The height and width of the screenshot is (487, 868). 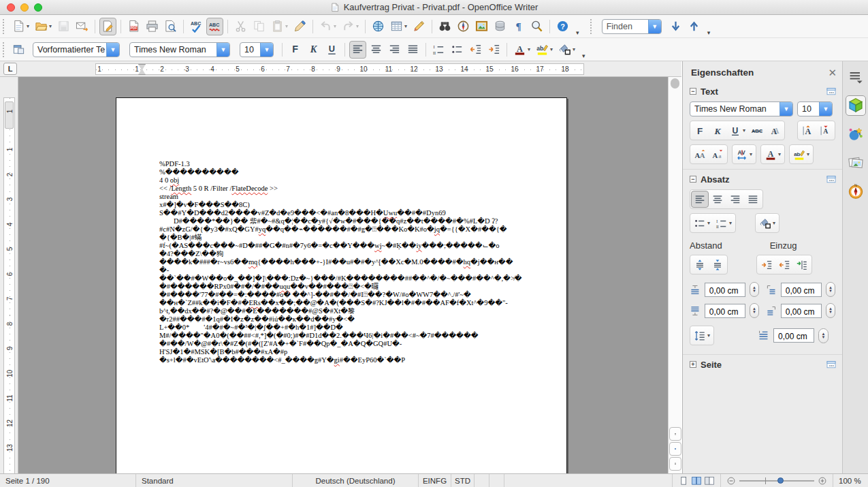 What do you see at coordinates (521, 50) in the screenshot?
I see `font-color-button: ▾` at bounding box center [521, 50].